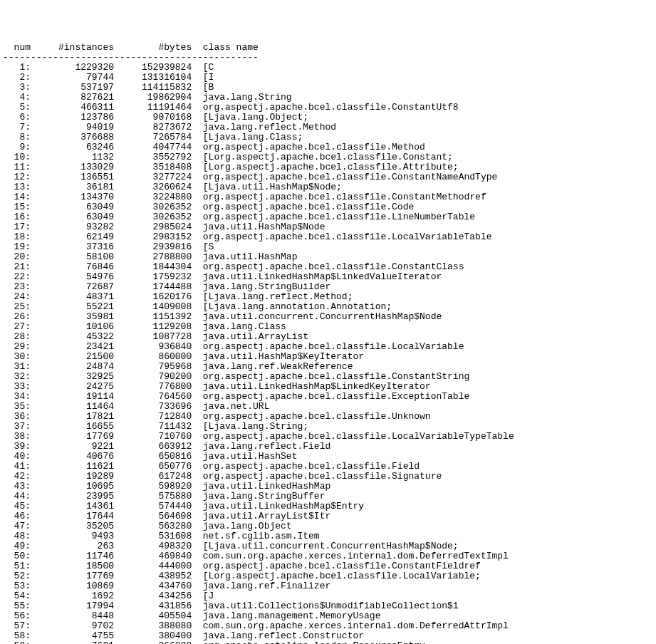  What do you see at coordinates (73, 606) in the screenshot?
I see `row-instances: 17994` at bounding box center [73, 606].